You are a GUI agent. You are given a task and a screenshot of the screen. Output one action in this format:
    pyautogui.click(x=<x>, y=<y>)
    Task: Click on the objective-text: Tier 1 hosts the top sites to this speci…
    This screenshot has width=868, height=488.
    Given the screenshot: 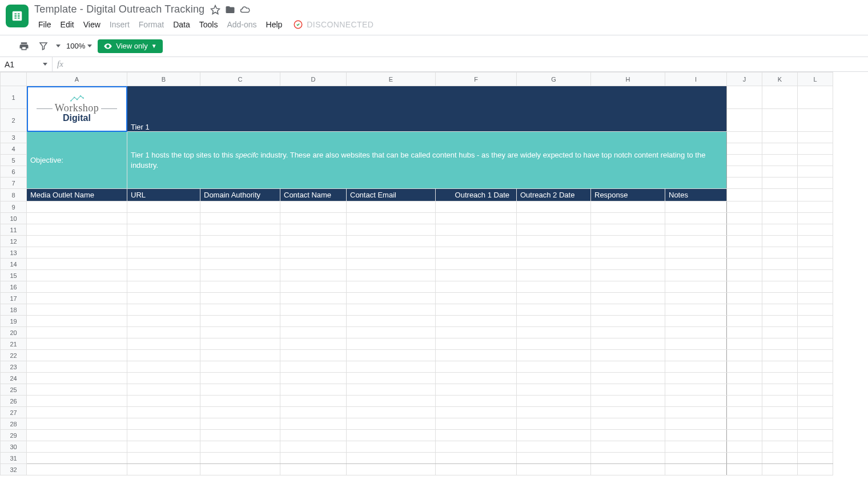 What is the action you would take?
    pyautogui.click(x=427, y=160)
    